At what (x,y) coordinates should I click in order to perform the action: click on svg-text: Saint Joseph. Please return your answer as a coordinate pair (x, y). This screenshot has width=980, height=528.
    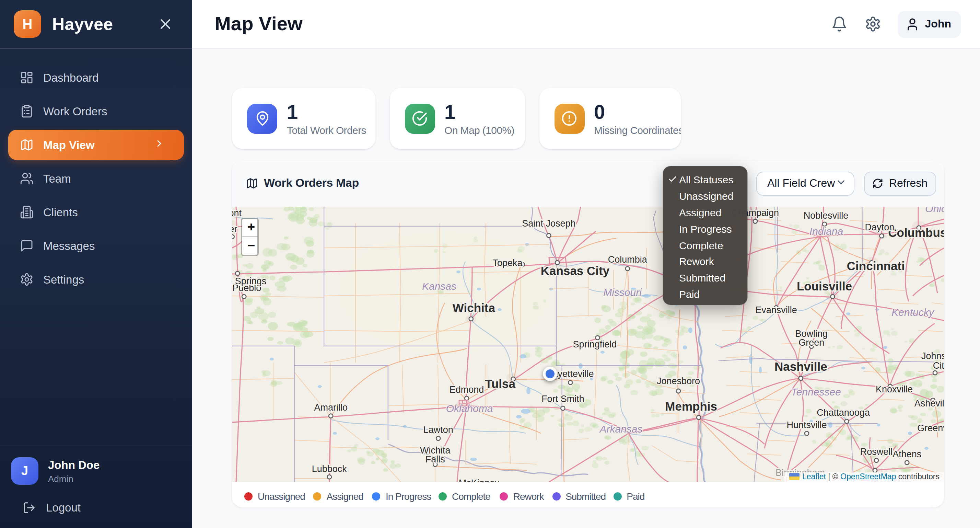
    Looking at the image, I should click on (549, 223).